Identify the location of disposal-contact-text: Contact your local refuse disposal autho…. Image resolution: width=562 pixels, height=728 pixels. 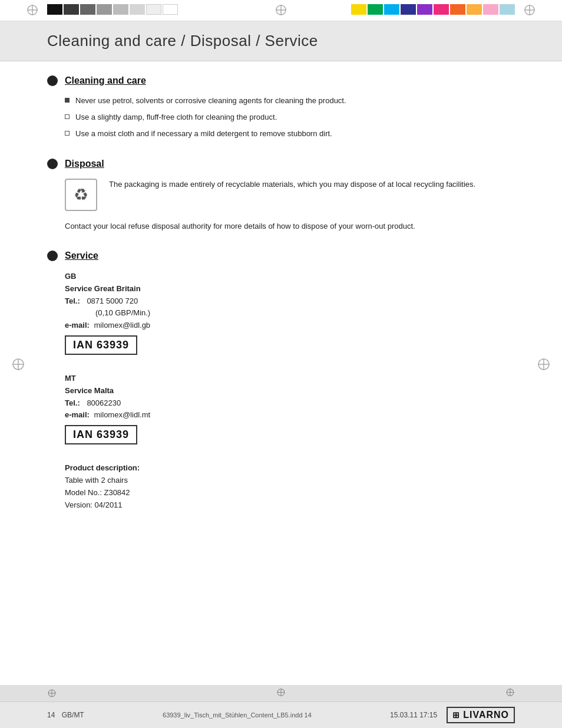
(290, 226).